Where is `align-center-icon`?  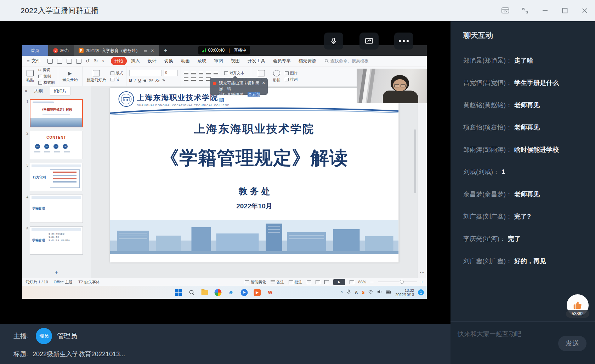
align-center-icon is located at coordinates (193, 74).